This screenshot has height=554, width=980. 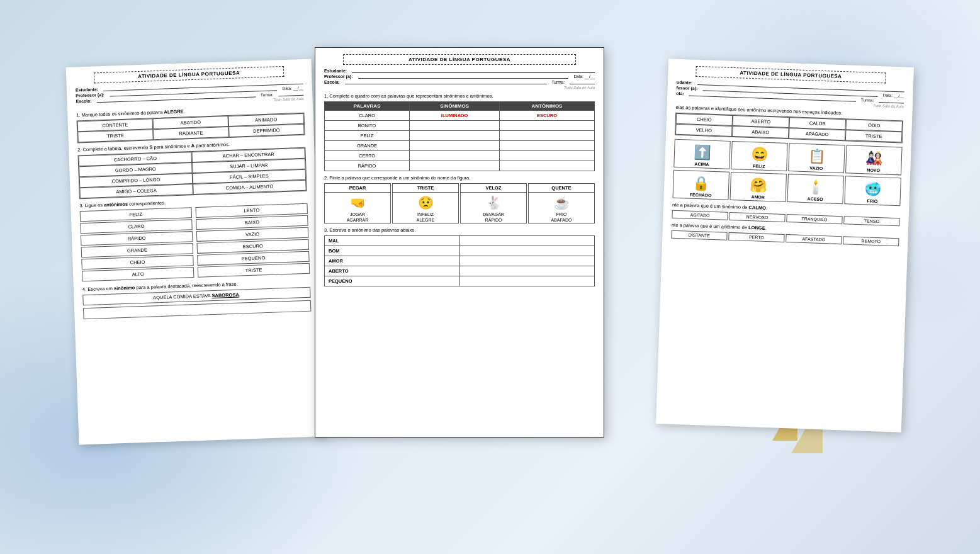 I want to click on right-img-grid-1: ⬆️ ACIMA 😄 FELIZ 📋 VAZIO 🎎 NOVO, so click(x=788, y=157).